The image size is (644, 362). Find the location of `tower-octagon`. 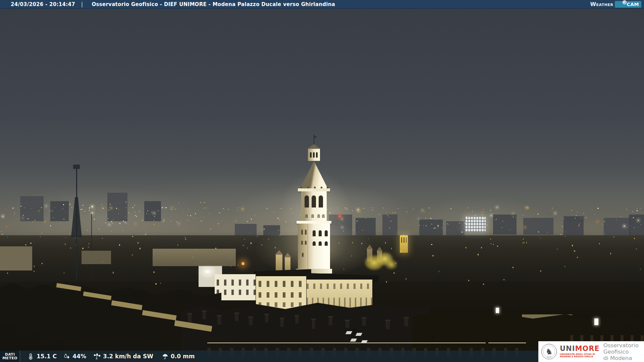

tower-octagon is located at coordinates (314, 206).